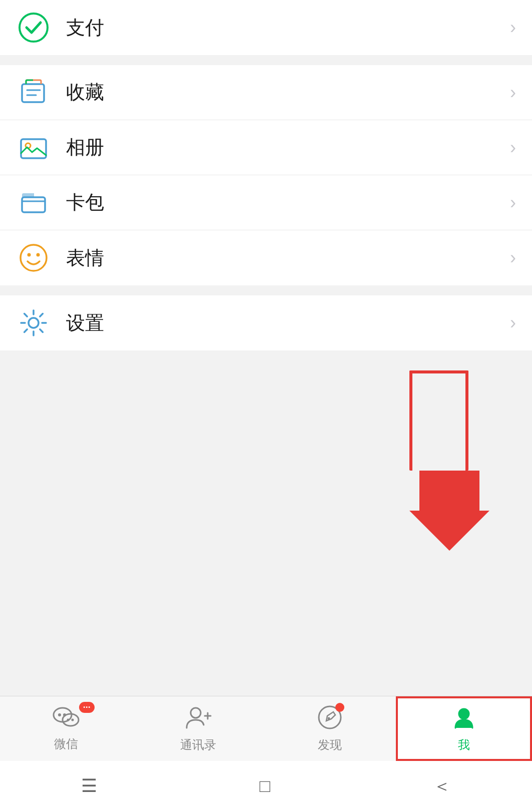  Describe the element at coordinates (266, 786) in the screenshot. I see `system-nav-bar: ☰ □ ＜` at that location.